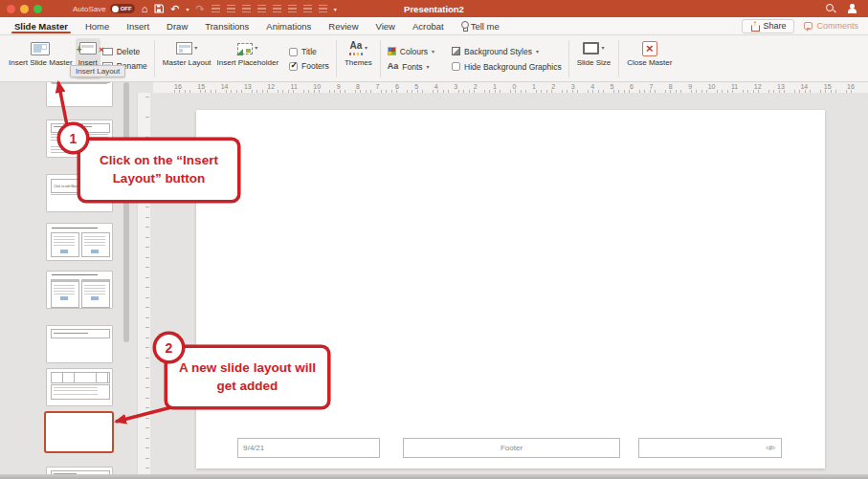 This screenshot has height=479, width=868. I want to click on sidebar-scrollbar-thumb, so click(126, 212).